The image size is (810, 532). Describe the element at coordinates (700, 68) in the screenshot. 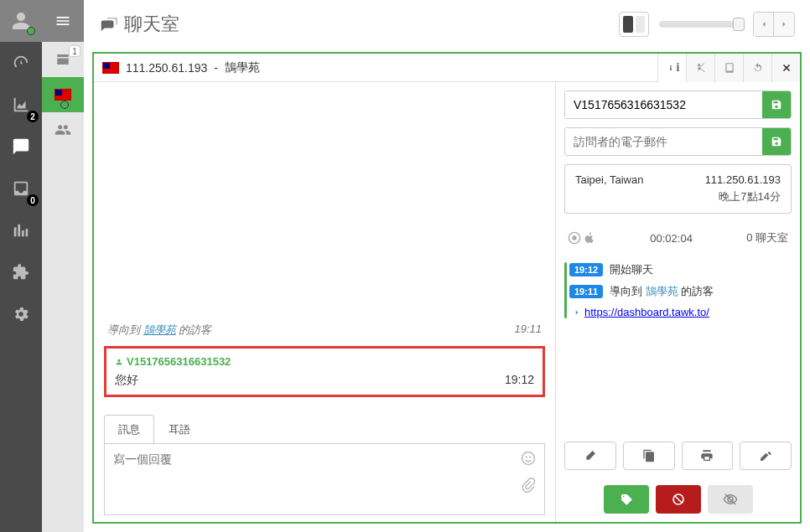

I see `cut-button` at that location.